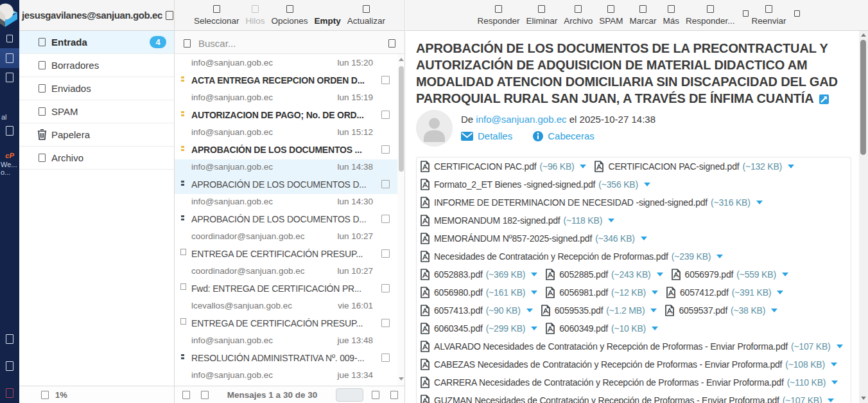 The height and width of the screenshot is (403, 868). What do you see at coordinates (730, 274) in the screenshot?
I see `attachment-item: 6056979.pdf(~559 KB)` at bounding box center [730, 274].